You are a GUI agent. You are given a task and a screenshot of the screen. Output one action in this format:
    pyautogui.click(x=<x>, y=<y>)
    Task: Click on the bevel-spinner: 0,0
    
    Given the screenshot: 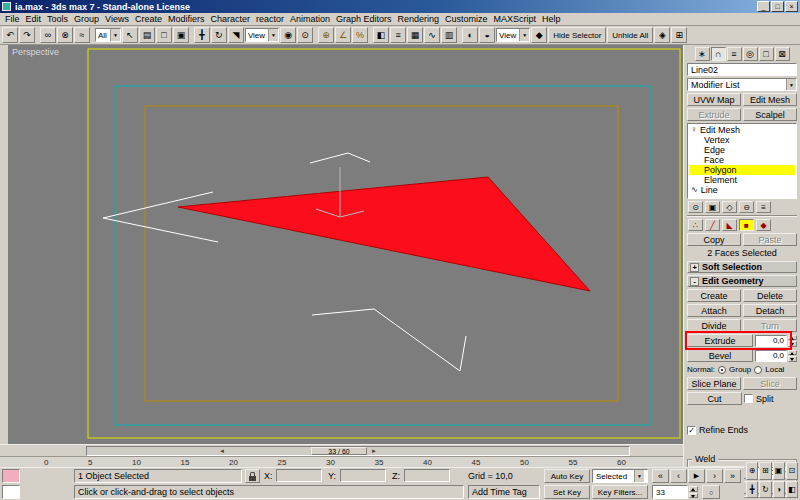 What is the action you would take?
    pyautogui.click(x=776, y=356)
    